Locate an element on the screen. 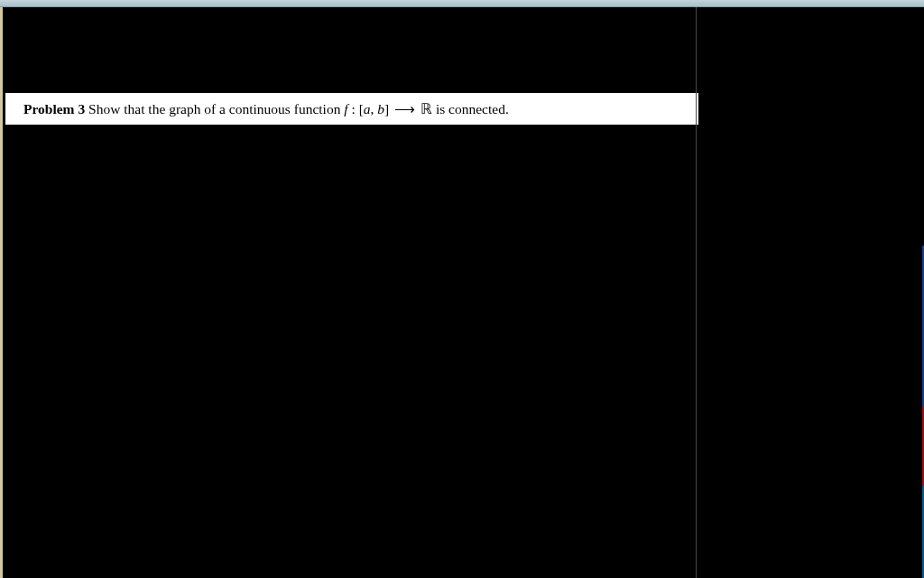 The width and height of the screenshot is (924, 578). math-b: b is located at coordinates (381, 108).